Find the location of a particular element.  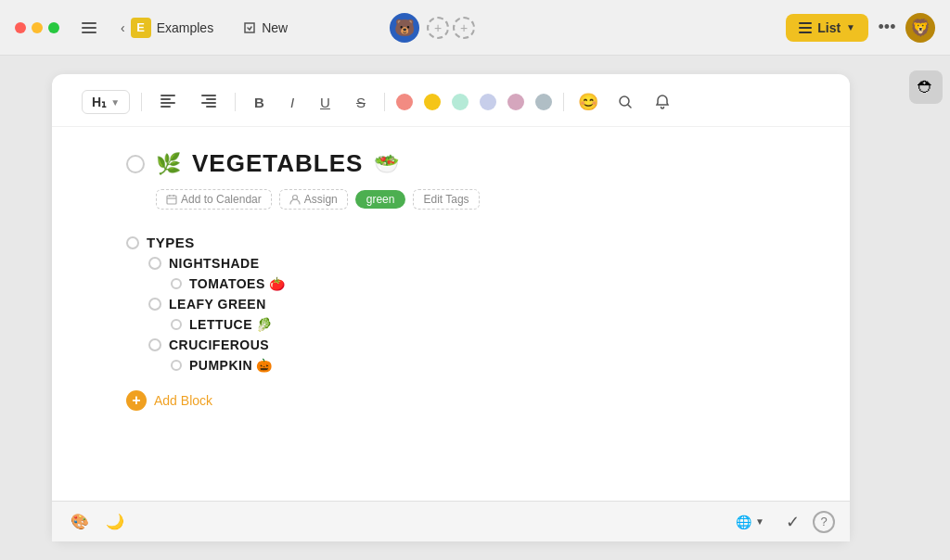

confirm-button: ✓ is located at coordinates (792, 522).